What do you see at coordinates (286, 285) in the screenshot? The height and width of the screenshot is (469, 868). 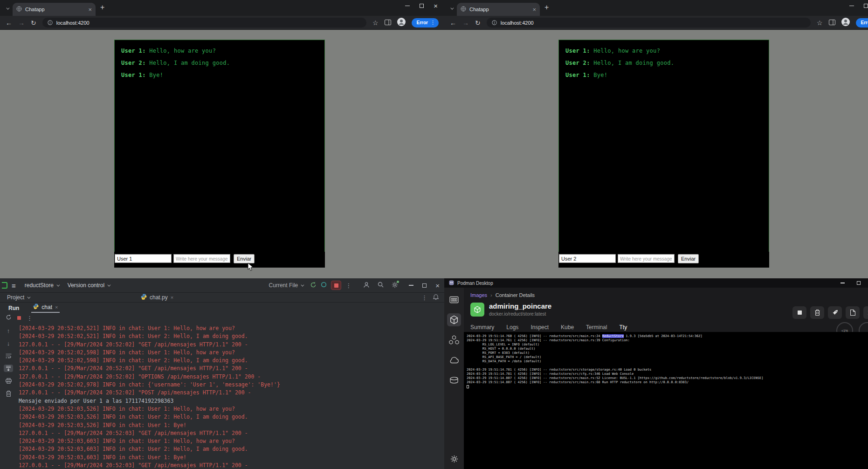 I see `run-configuration-select: Current File` at bounding box center [286, 285].